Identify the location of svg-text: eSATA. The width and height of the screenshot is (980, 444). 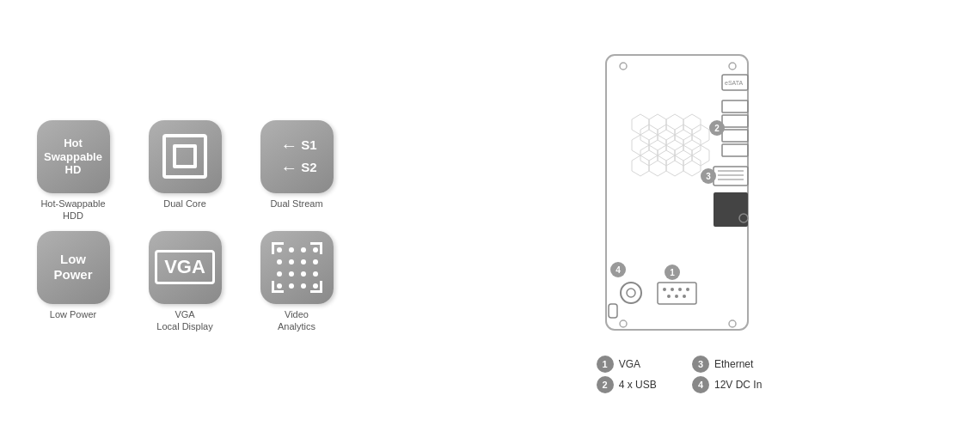
(734, 82).